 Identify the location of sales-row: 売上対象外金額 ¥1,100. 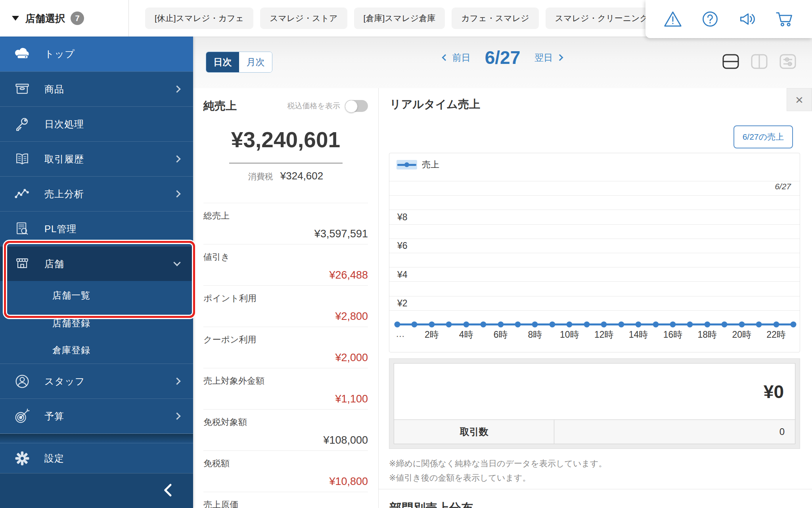
(285, 389).